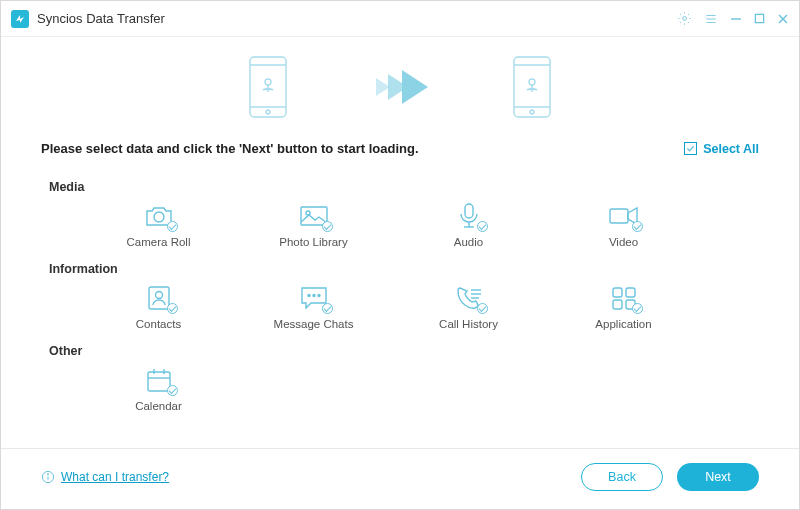 The width and height of the screenshot is (800, 510). Describe the element at coordinates (115, 477) in the screenshot. I see `help-label: What can I transfer?` at that location.